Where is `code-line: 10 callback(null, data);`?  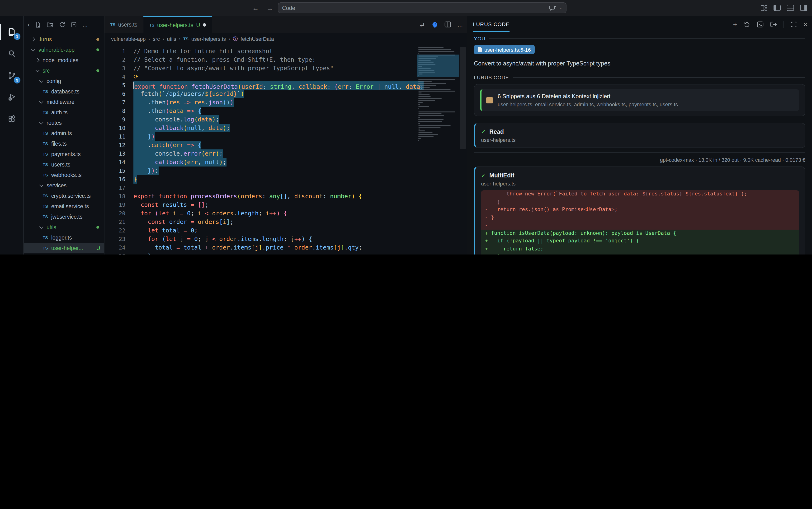
code-line: 10 callback(null, data); is located at coordinates (261, 128).